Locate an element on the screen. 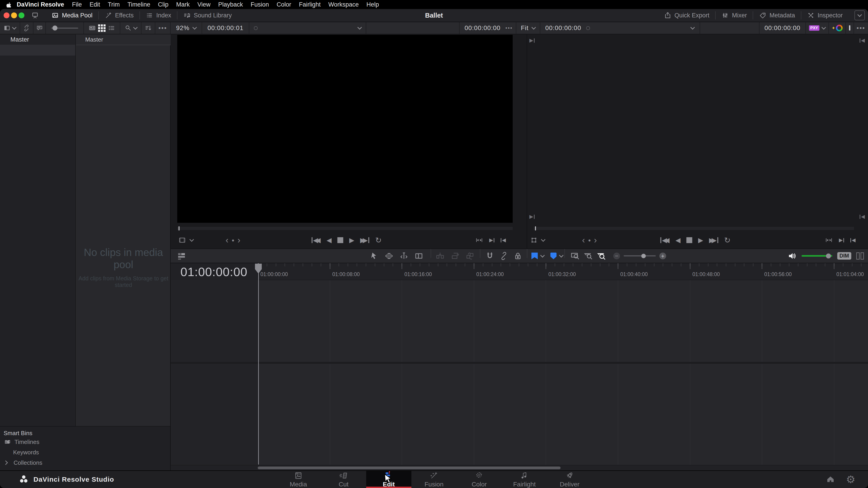 The image size is (868, 488). workspace-layout-button is located at coordinates (860, 15).